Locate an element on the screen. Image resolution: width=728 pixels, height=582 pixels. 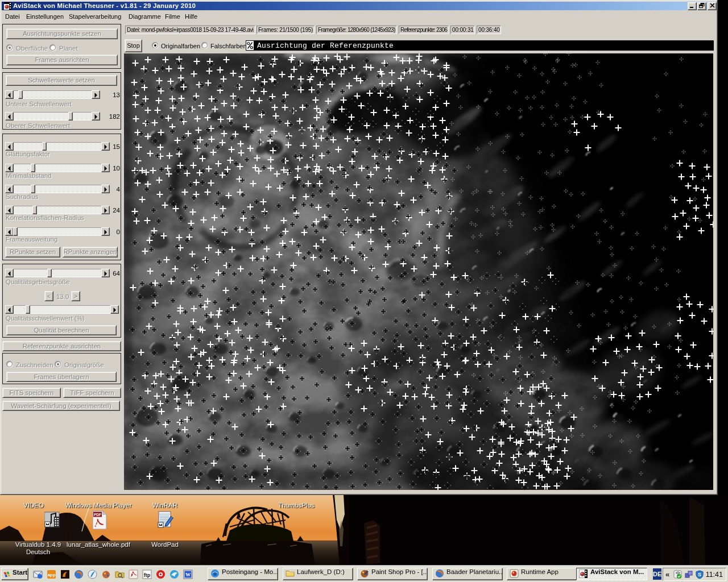
svg-text: ftp is located at coordinates (147, 575).